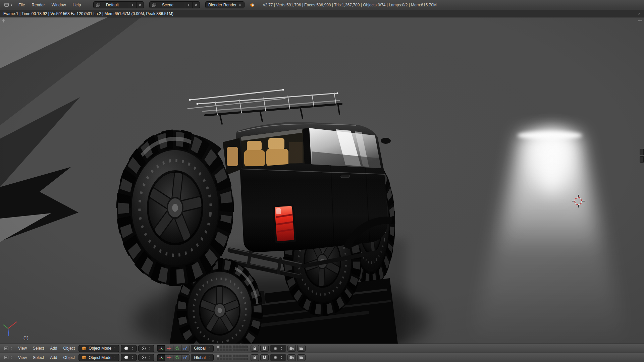 This screenshot has height=362, width=644. What do you see at coordinates (189, 5) in the screenshot?
I see `scene-add-button` at bounding box center [189, 5].